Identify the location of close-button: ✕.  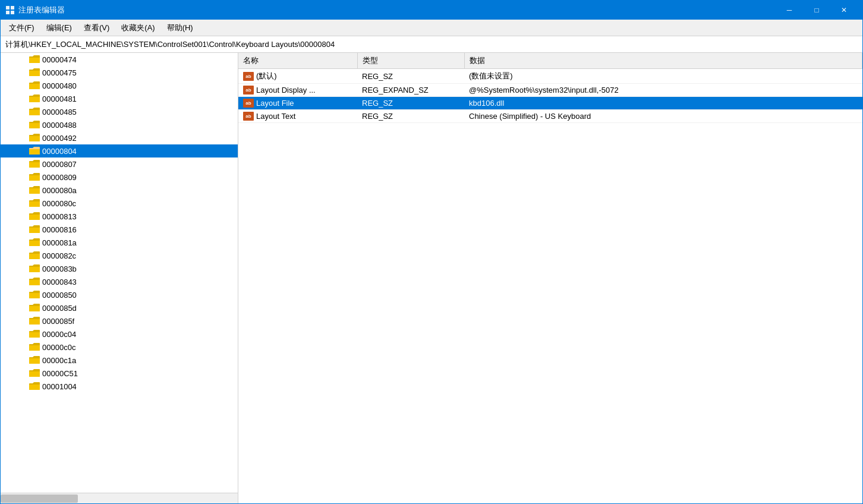
(844, 10).